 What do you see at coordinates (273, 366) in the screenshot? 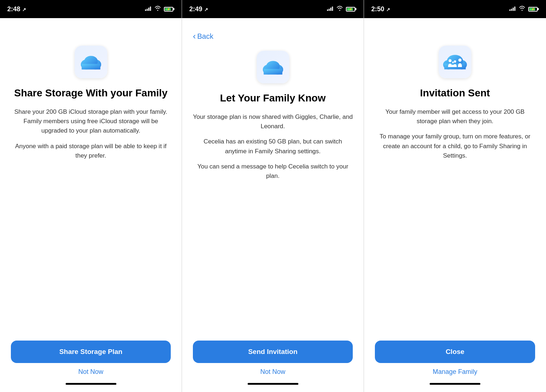
I see `bottom-area: Send InvitationNot Now` at bounding box center [273, 366].